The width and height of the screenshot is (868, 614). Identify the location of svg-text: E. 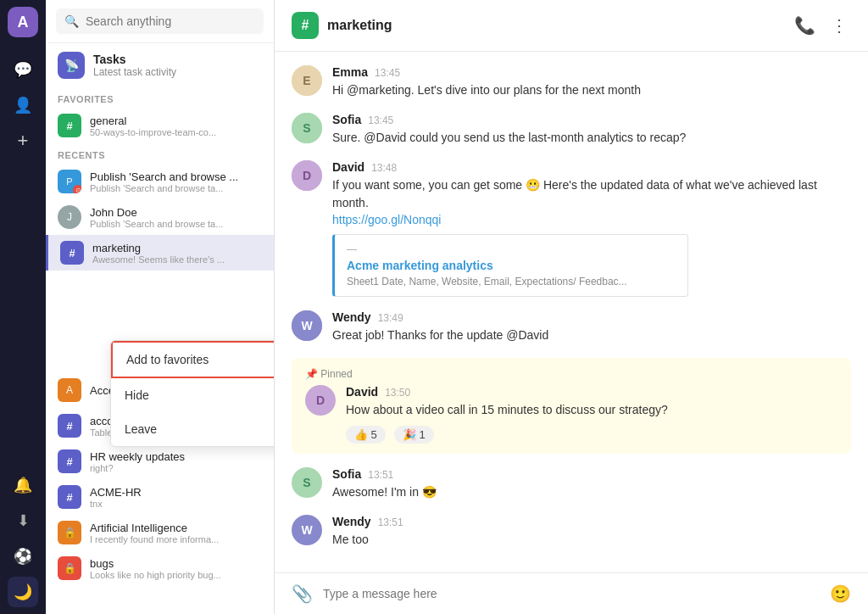
(307, 81).